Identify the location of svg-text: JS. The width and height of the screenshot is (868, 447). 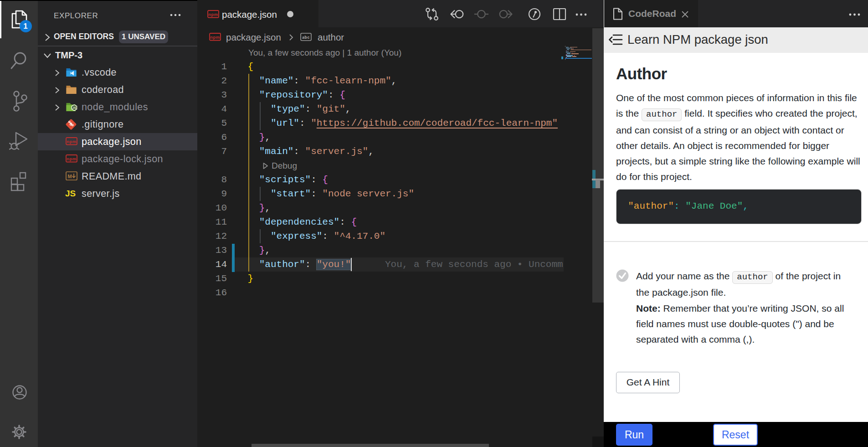
(75, 108).